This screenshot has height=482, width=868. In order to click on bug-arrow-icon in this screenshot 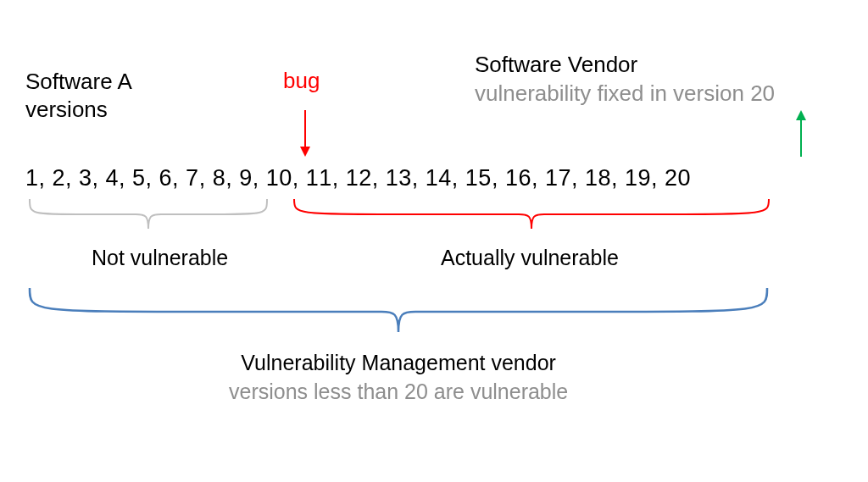, I will do `click(305, 136)`.